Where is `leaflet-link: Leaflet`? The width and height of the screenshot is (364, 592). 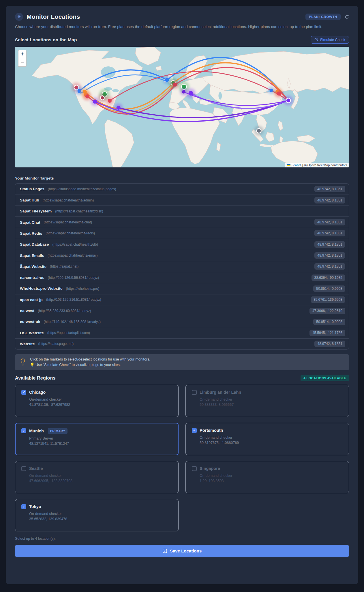
leaflet-link: Leaflet is located at coordinates (297, 165).